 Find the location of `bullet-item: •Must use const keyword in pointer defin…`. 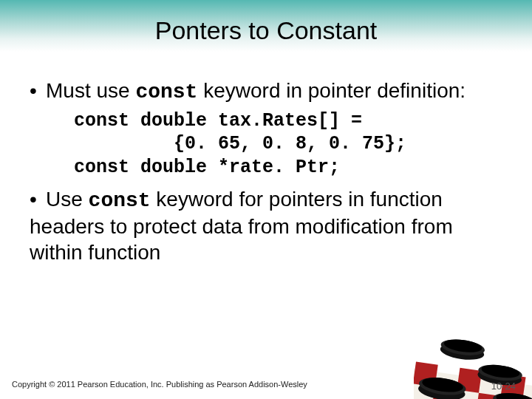

bullet-item: •Must use const keyword in pointer defin… is located at coordinates (266, 92).